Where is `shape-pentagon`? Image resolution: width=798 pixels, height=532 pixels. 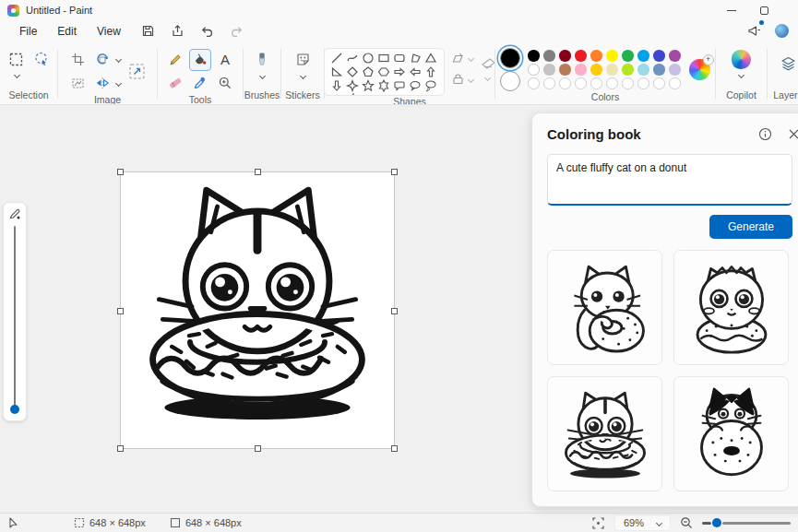 shape-pentagon is located at coordinates (368, 72).